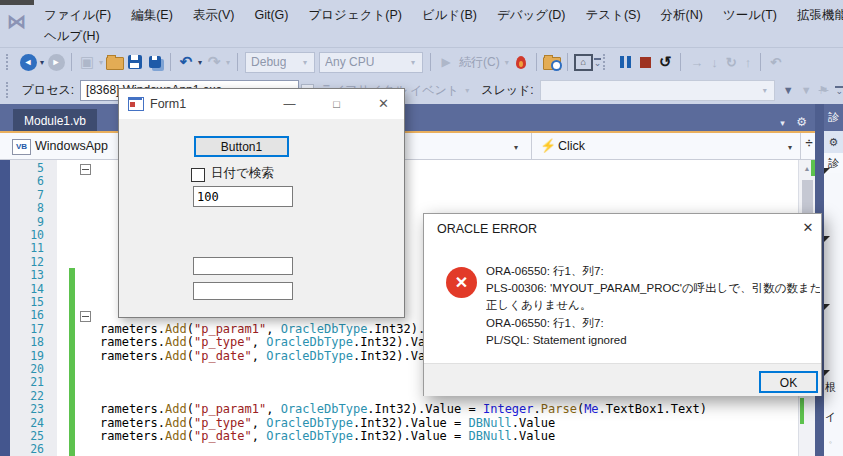 The height and width of the screenshot is (456, 843). I want to click on menu-item: 表示(V), so click(214, 16).